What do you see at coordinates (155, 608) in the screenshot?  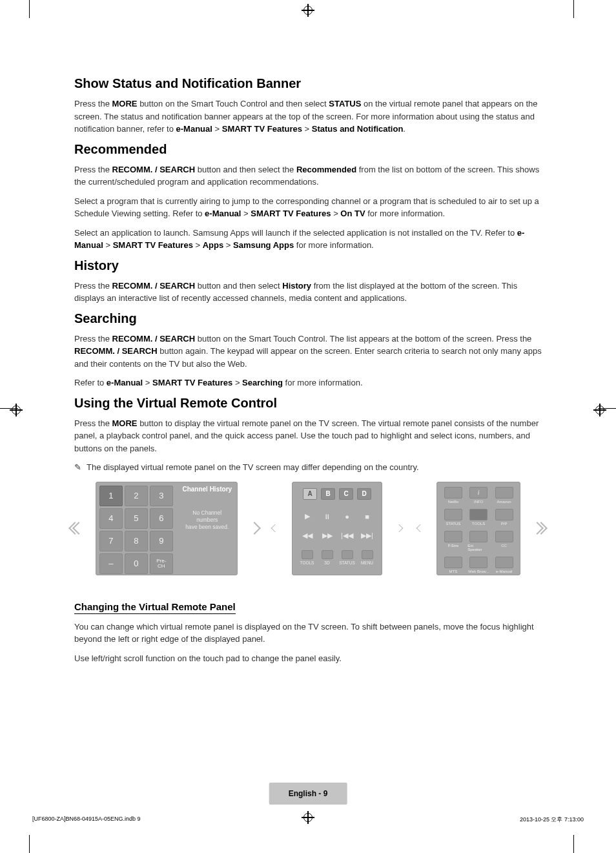 I see `subheading-changing-panel: Changing the Virtual Remote Panel` at bounding box center [155, 608].